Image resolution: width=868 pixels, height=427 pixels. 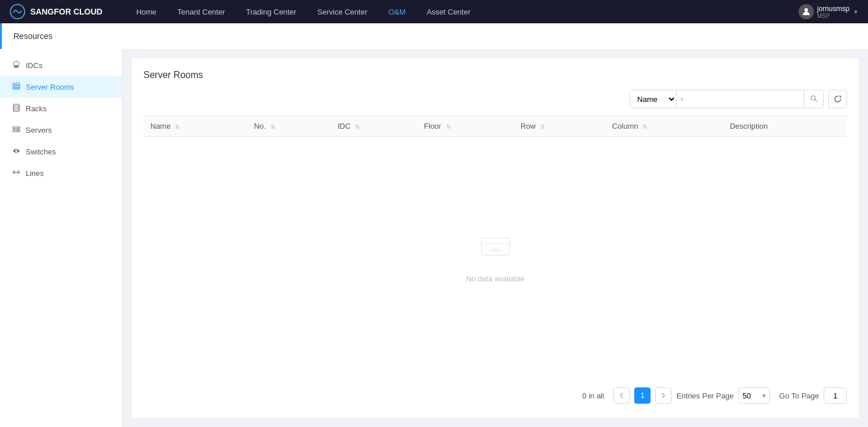 What do you see at coordinates (38, 130) in the screenshot?
I see `sidebar-servers-label: Servers` at bounding box center [38, 130].